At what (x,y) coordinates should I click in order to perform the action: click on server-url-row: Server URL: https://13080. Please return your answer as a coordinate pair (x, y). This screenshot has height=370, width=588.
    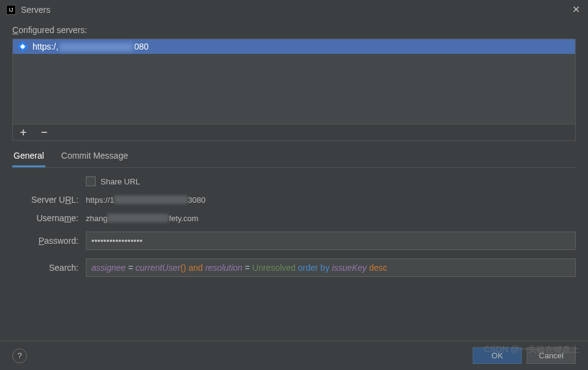
    Looking at the image, I should click on (294, 200).